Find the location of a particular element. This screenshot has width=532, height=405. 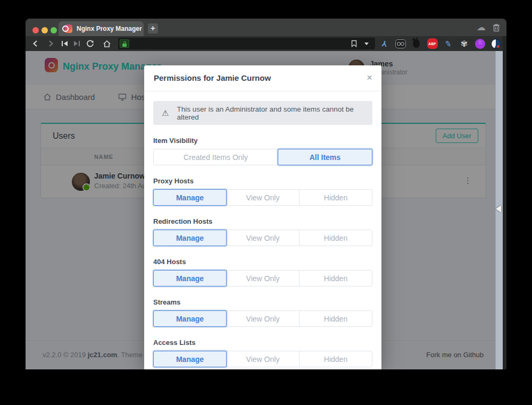

section-label: 404 Hosts is located at coordinates (263, 261).